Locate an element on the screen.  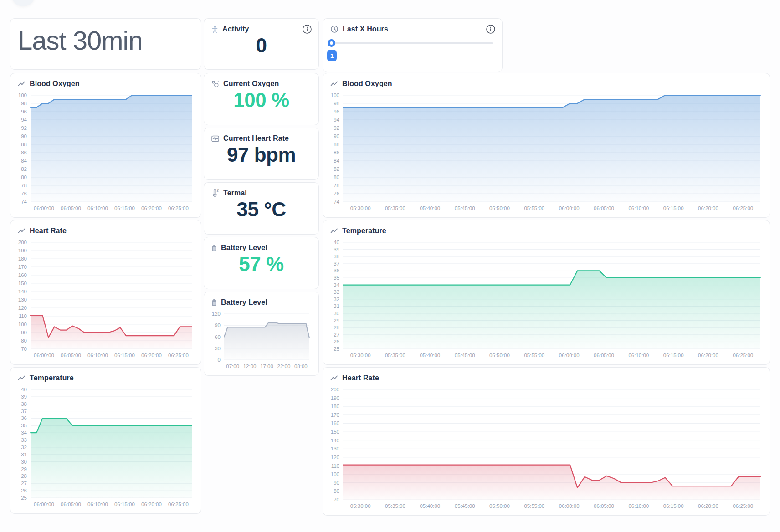
blood-oxygen-chart-30min: 1009896949290888684828078767406:00:0006:… is located at coordinates (106, 153).